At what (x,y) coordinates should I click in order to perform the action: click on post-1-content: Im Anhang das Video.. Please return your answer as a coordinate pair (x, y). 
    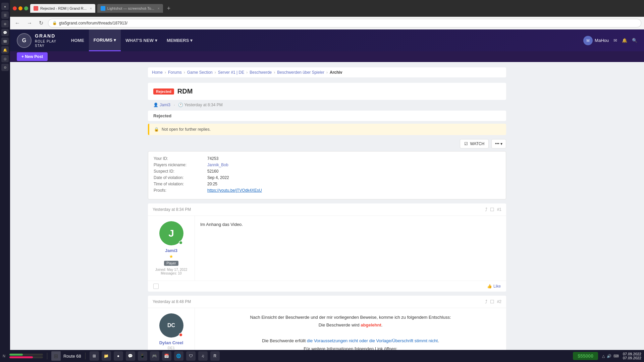
    Looking at the image, I should click on (351, 248).